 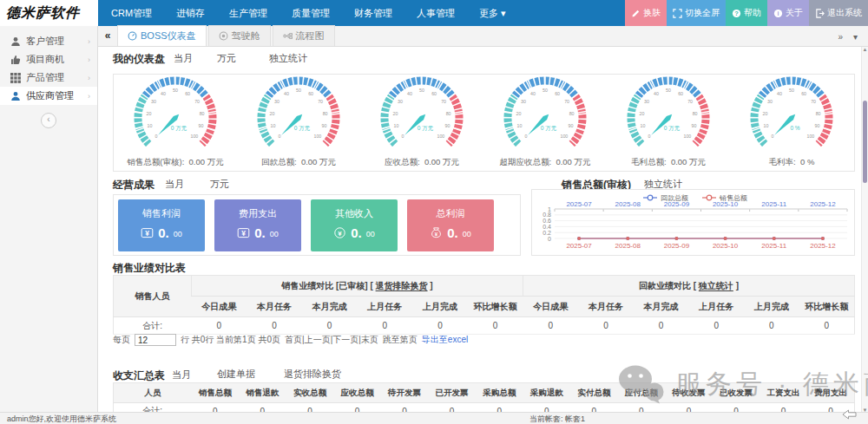 I want to click on nav-menu-item: 更多 ▾, so click(x=493, y=14).